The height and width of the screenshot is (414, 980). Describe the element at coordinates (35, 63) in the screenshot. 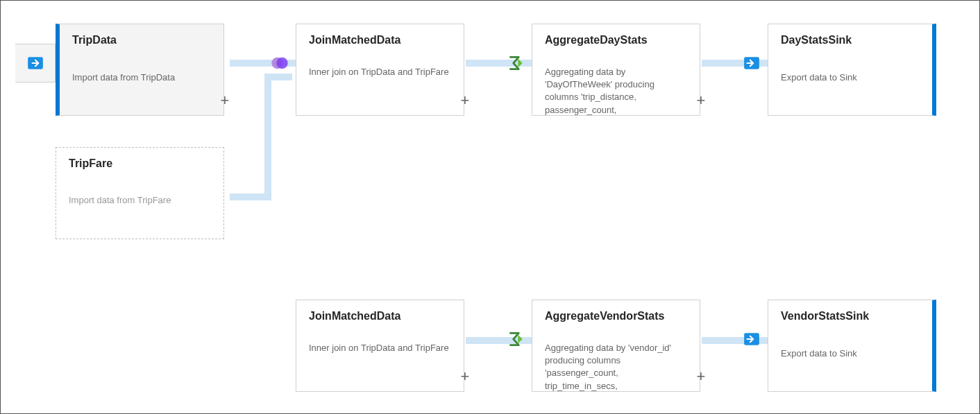

I see `source-icon` at that location.